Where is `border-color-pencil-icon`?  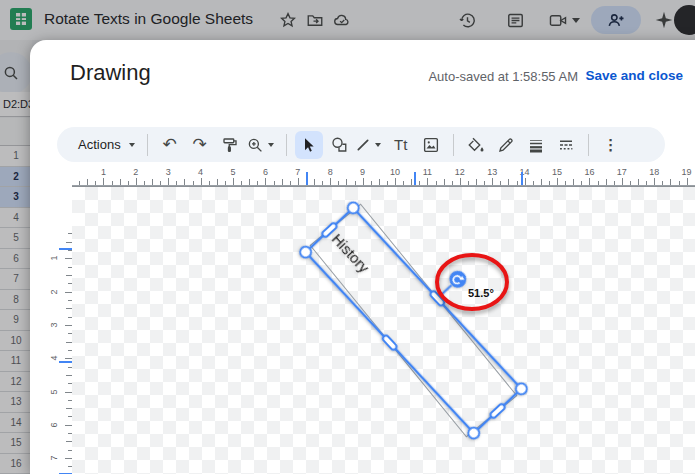
border-color-pencil-icon is located at coordinates (506, 145).